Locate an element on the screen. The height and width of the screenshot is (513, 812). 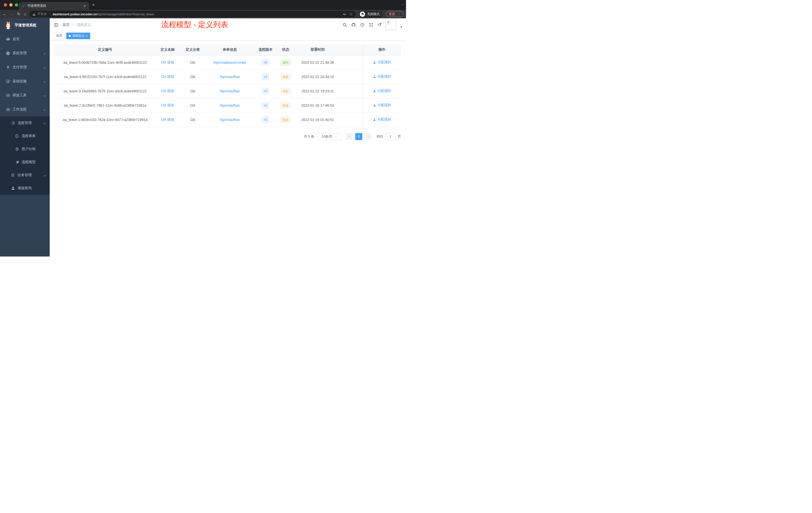
sidebar-item-home: 首页 is located at coordinates (25, 39).